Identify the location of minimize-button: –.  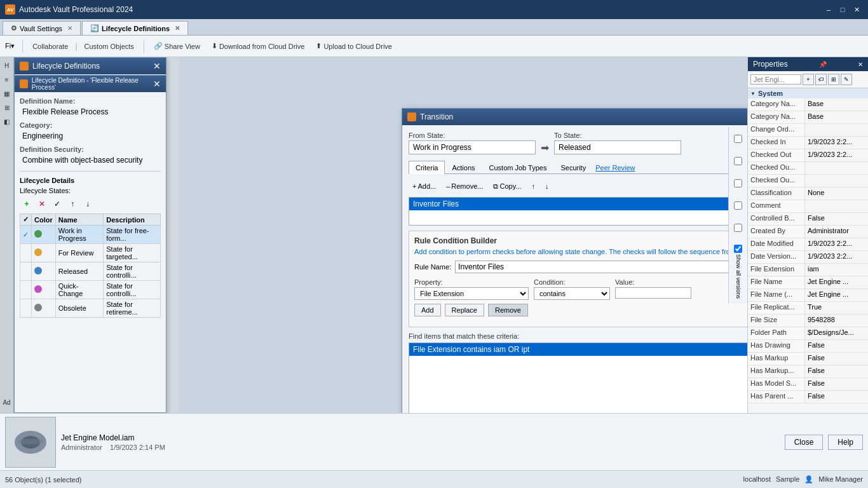
(829, 10).